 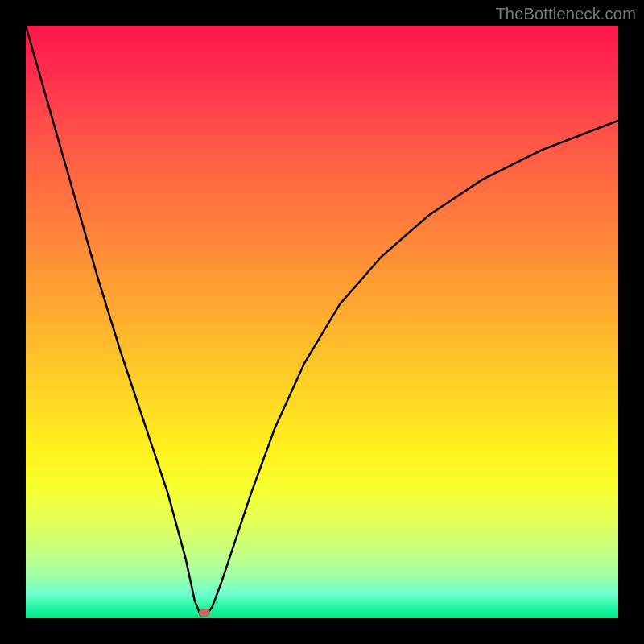 What do you see at coordinates (204, 613) in the screenshot?
I see `optimal-point-marker` at bounding box center [204, 613].